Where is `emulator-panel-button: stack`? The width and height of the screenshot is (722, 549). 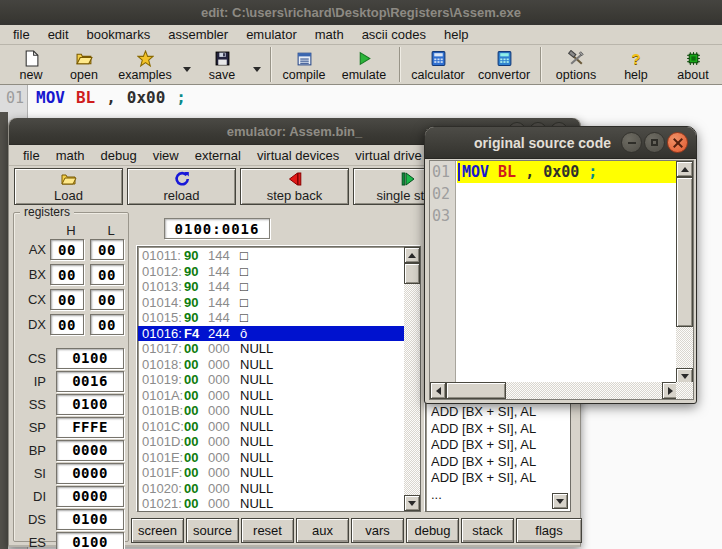
emulator-panel-button: stack is located at coordinates (488, 530).